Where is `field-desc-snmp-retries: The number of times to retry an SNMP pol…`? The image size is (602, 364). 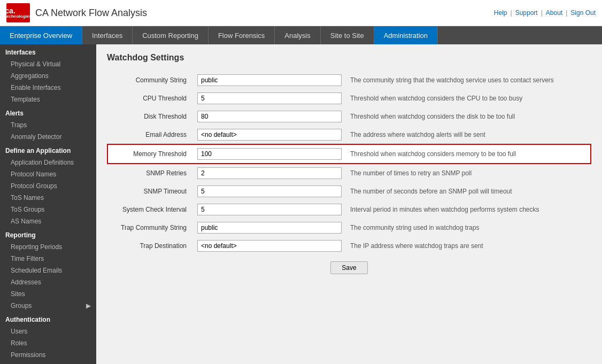 field-desc-snmp-retries: The number of times to retry an SNMP pol… is located at coordinates (468, 173).